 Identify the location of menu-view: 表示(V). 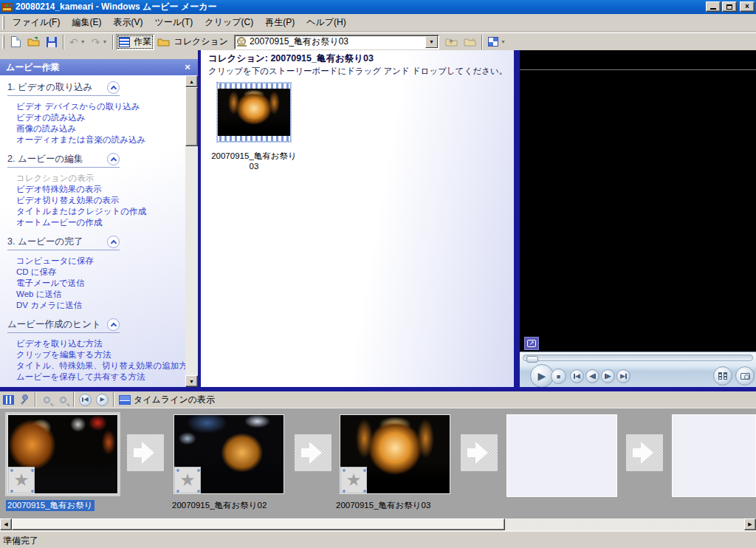
(128, 22).